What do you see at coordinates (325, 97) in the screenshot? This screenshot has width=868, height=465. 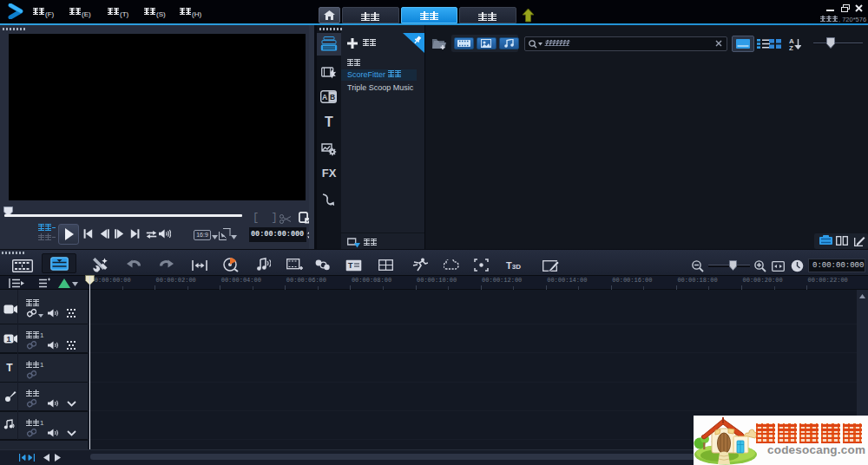 I see `svg-text: A` at bounding box center [325, 97].